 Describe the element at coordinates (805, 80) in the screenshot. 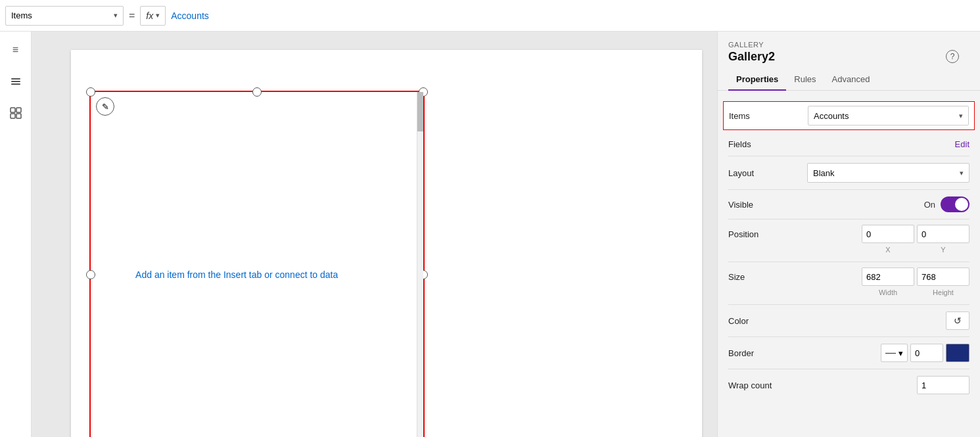

I see `tab-rules: Rules` at that location.